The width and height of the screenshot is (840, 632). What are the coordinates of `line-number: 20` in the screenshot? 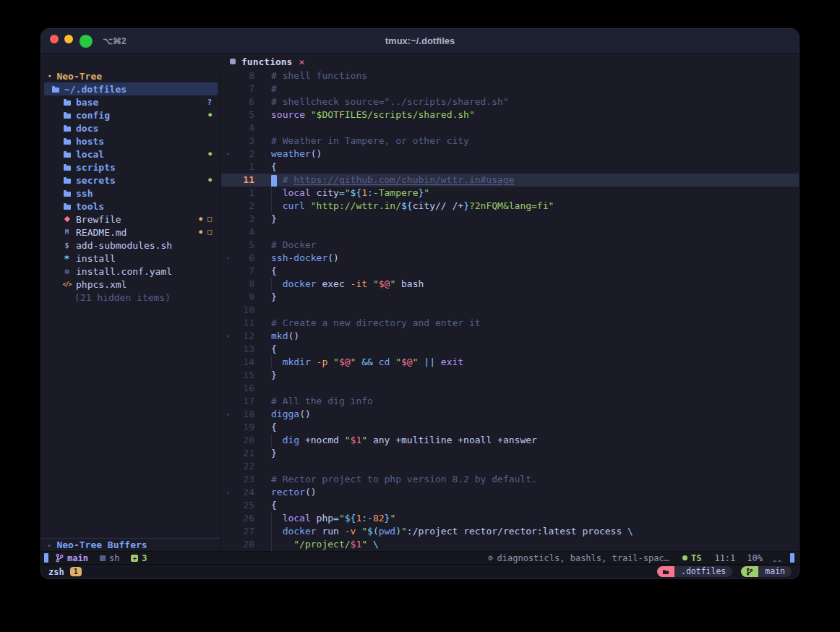 It's located at (244, 440).